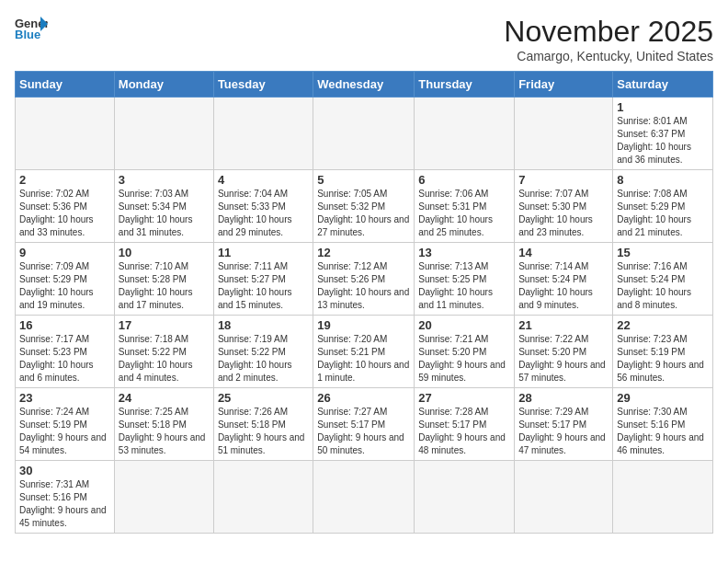  Describe the element at coordinates (64, 326) in the screenshot. I see `day-number: 16` at that location.